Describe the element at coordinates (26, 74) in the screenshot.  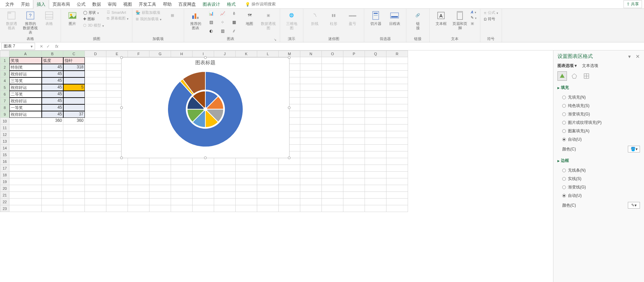
I see `cell: 祝你好运` at that location.